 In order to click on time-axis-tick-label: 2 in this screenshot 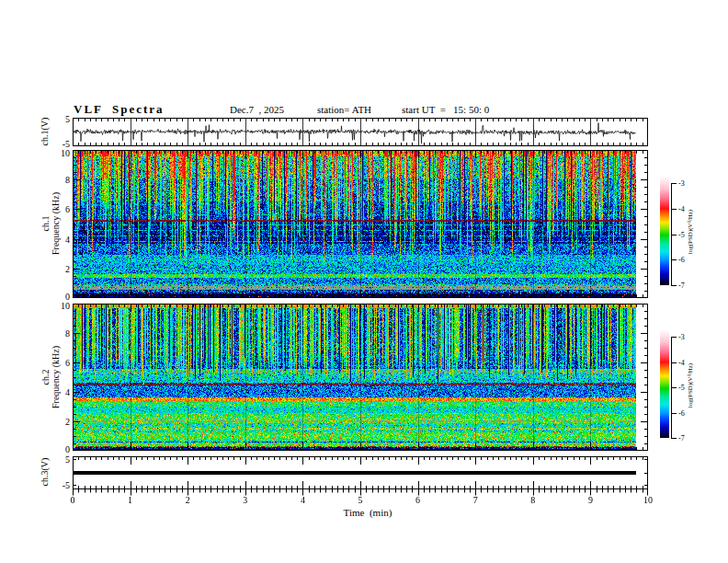, I will do `click(188, 500)`.